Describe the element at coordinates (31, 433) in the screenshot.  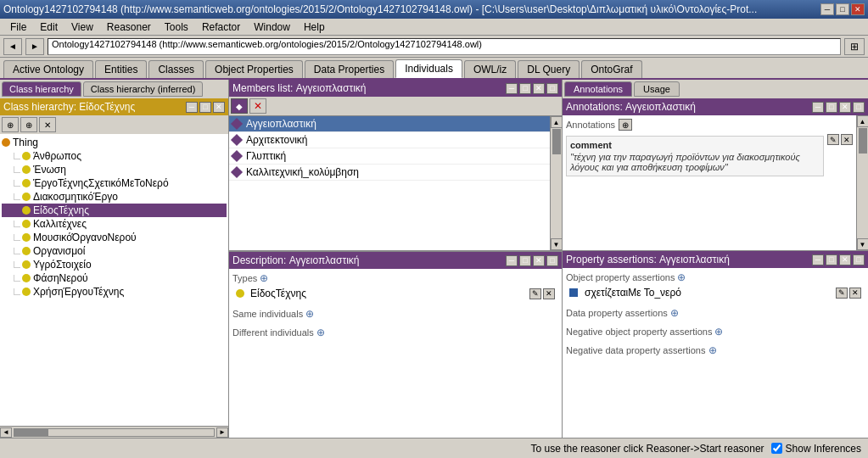
I see `scroll-thumb` at that location.